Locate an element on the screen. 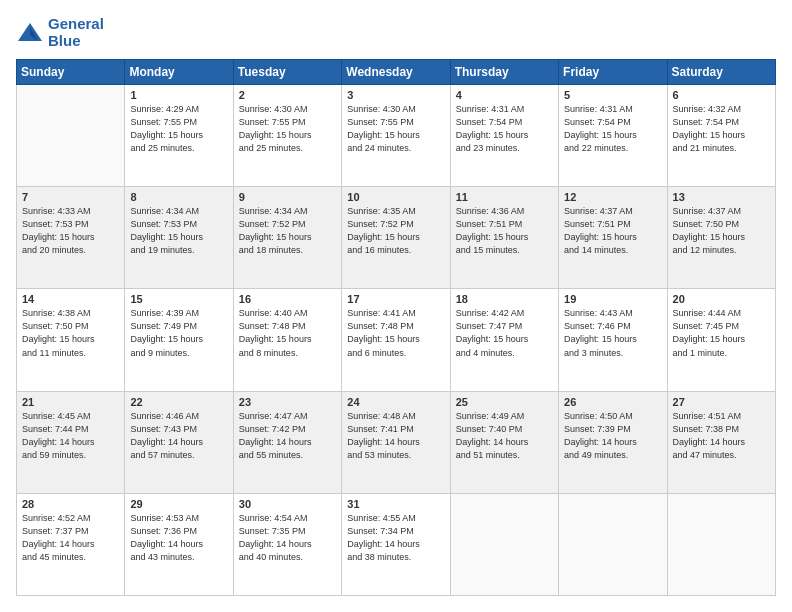  day-cell: 11Sunrise: 4:36 AMSunset: 7:51 PMDayligh… is located at coordinates (504, 238).